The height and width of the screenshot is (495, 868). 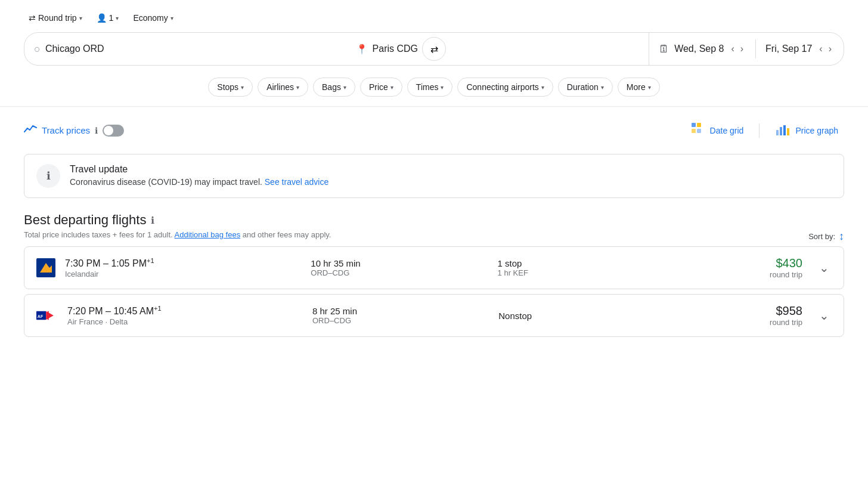 What do you see at coordinates (117, 18) in the screenshot?
I see `passengers-chevron-icon: ▾` at bounding box center [117, 18].